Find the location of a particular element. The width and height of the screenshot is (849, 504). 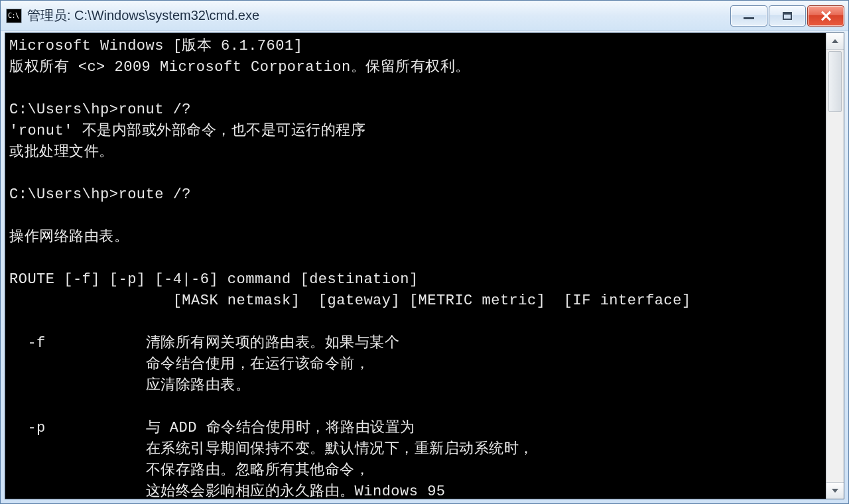

terminal-line: Microsoft Windows [版本 6.1.7601] is located at coordinates (156, 46).